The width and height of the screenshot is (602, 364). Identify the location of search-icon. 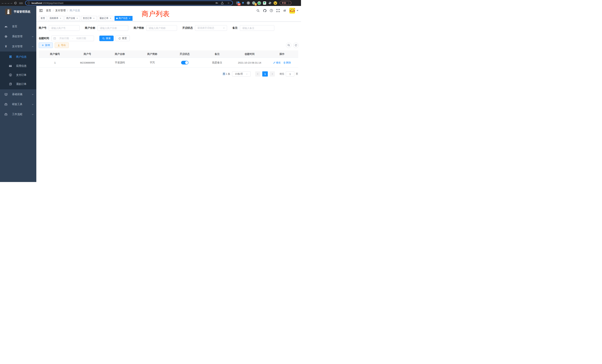
(258, 11).